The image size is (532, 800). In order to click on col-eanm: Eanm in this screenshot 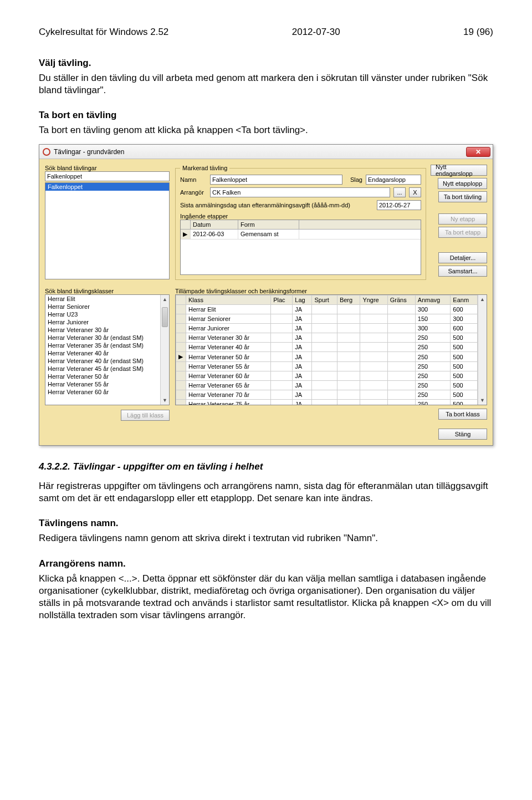, I will do `click(464, 300)`.